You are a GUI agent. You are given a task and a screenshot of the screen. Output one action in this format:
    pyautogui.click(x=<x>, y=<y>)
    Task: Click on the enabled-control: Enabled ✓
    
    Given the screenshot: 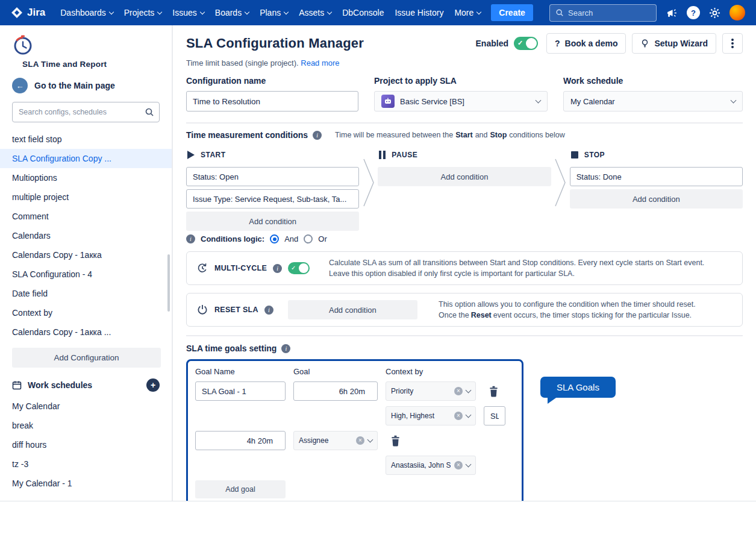 What is the action you would take?
    pyautogui.click(x=507, y=43)
    